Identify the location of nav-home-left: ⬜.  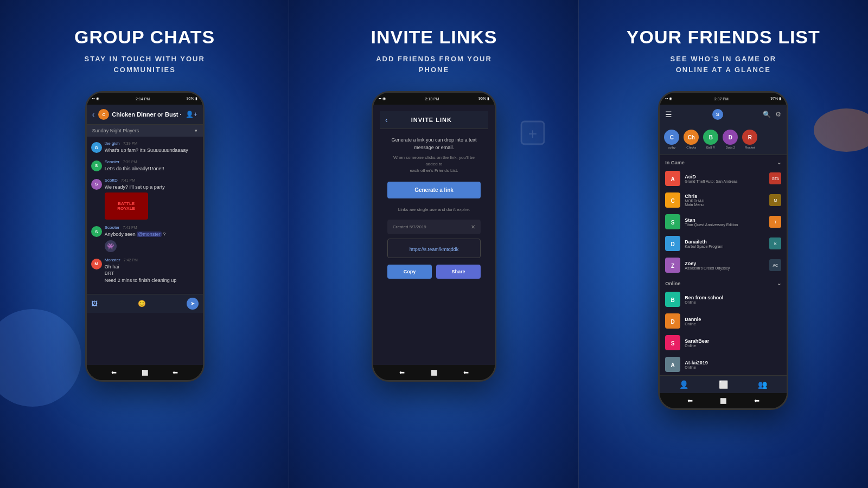
(145, 373).